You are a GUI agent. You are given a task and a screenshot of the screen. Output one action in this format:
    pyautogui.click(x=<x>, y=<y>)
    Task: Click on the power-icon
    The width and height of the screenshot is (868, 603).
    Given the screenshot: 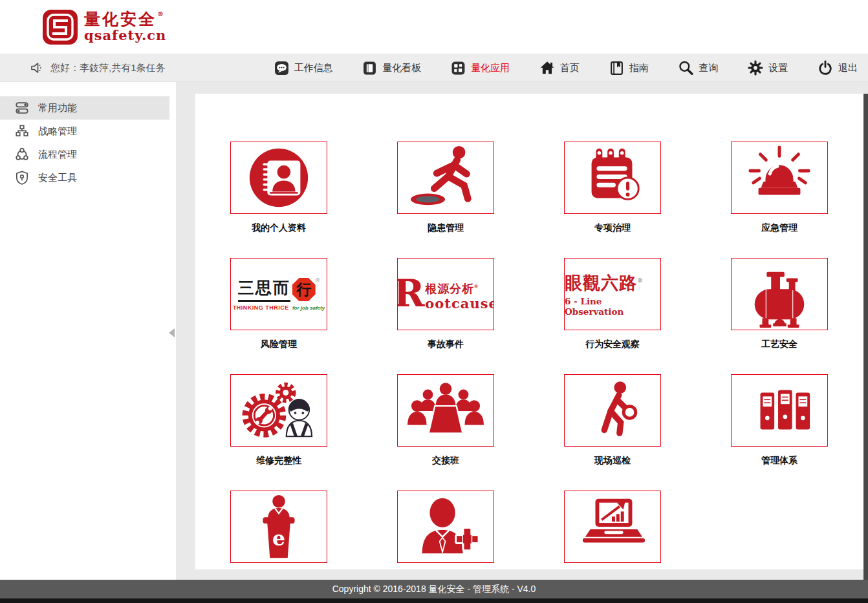 What is the action you would take?
    pyautogui.click(x=825, y=68)
    